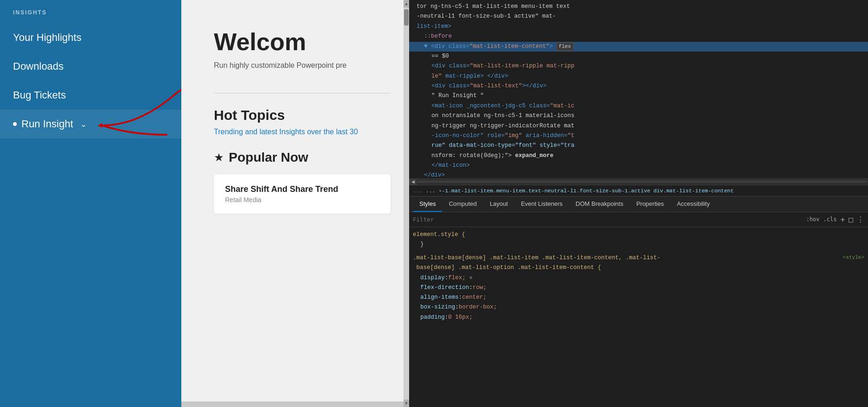 This screenshot has height=407, width=868. Describe the element at coordinates (406, 4) in the screenshot. I see `scroll-up-arrow: ▲` at that location.